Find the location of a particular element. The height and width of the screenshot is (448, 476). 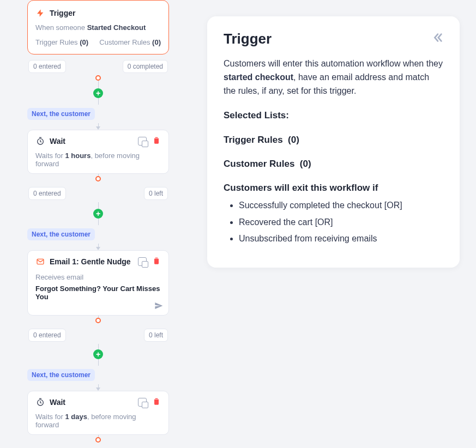

wait1-entered: 0 entered is located at coordinates (47, 193).